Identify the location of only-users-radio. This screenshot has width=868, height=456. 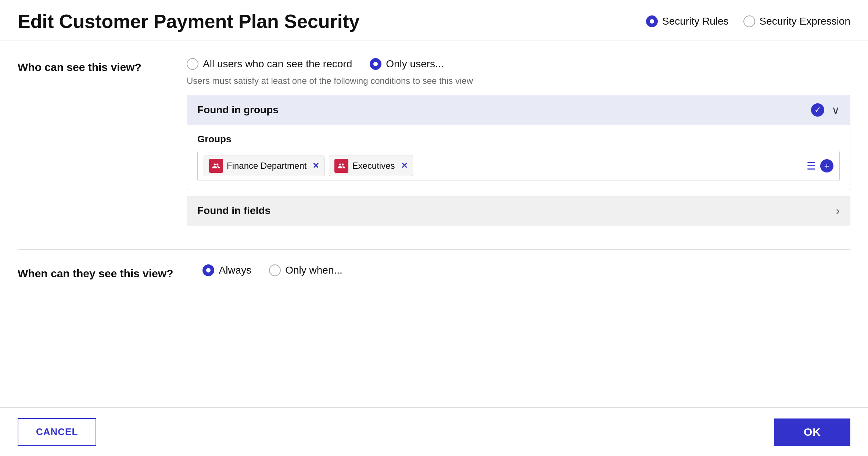
(376, 64).